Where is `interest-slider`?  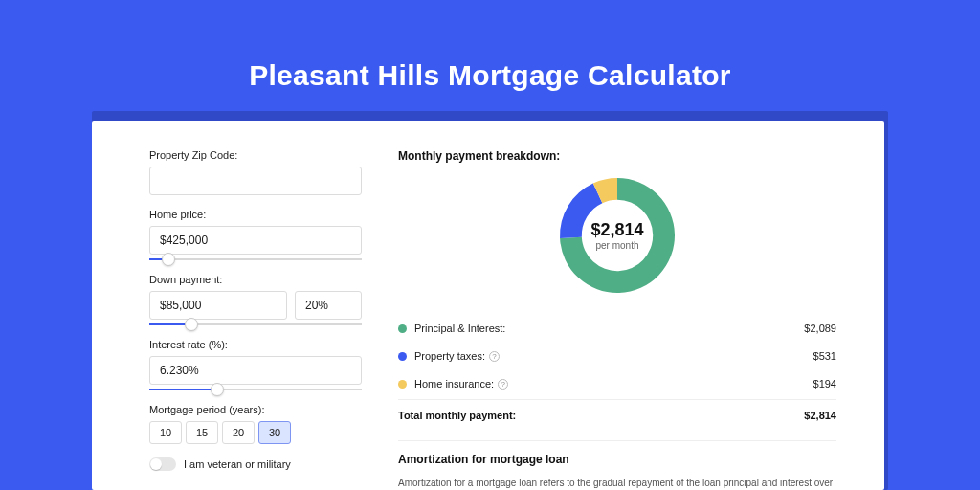
interest-slider is located at coordinates (256, 390).